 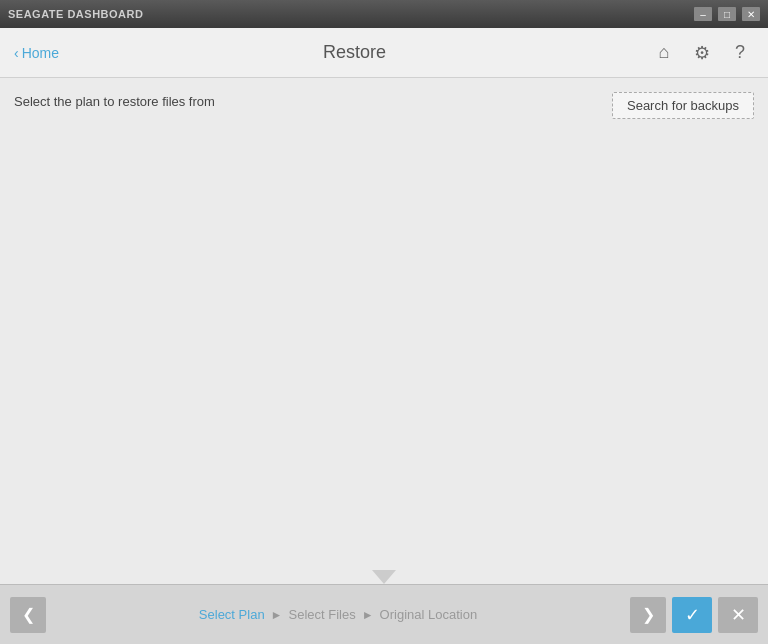 What do you see at coordinates (648, 614) in the screenshot?
I see `next-arrow-icon: ❯` at bounding box center [648, 614].